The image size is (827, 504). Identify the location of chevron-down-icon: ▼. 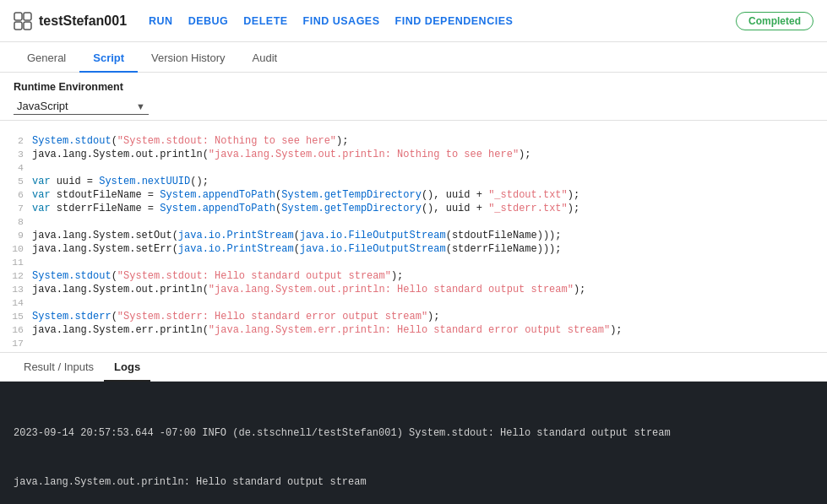
(140, 106).